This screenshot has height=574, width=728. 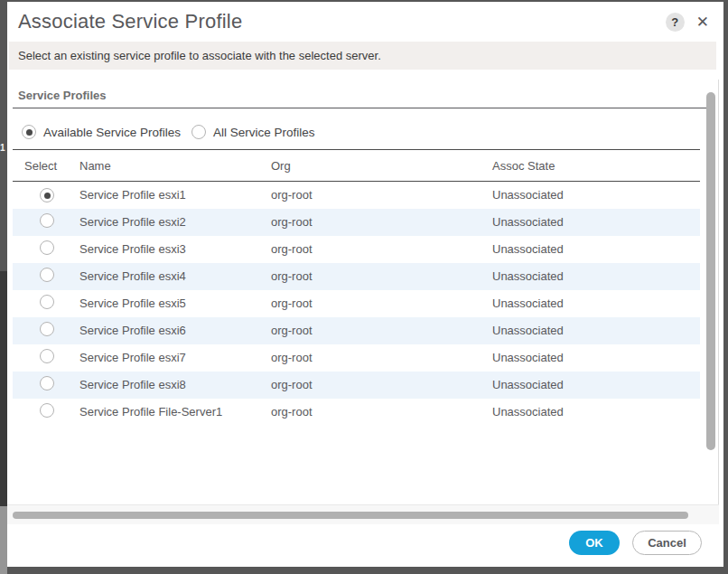 What do you see at coordinates (356, 412) in the screenshot?
I see `table-row: Service Profile File-Server1org-rootUnas…` at bounding box center [356, 412].